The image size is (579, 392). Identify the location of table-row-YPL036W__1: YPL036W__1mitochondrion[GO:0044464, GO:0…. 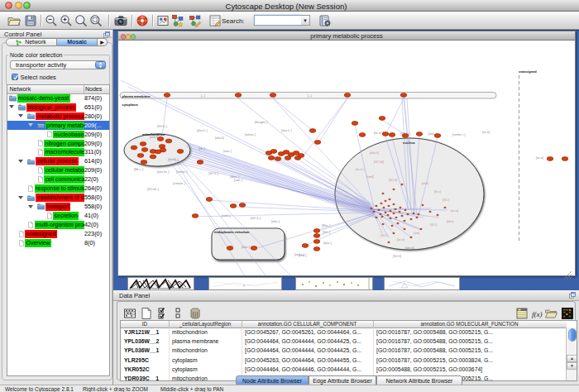
(343, 351).